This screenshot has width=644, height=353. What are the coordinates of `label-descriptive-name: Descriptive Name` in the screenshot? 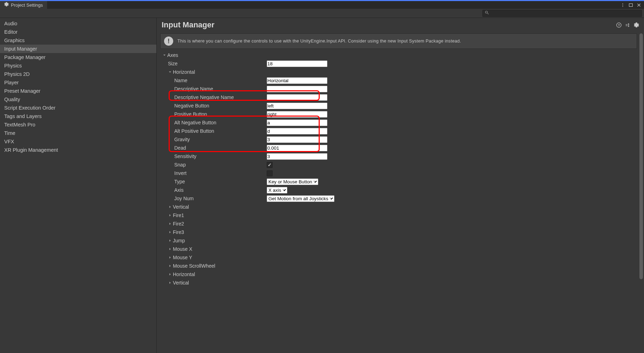 It's located at (213, 89).